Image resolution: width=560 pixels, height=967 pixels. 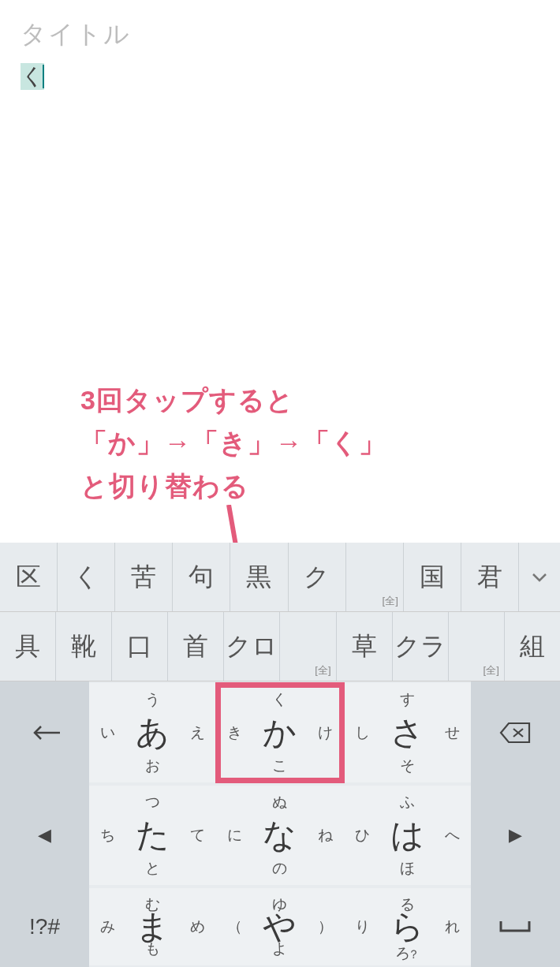 I want to click on suggestion: 口, so click(x=140, y=647).